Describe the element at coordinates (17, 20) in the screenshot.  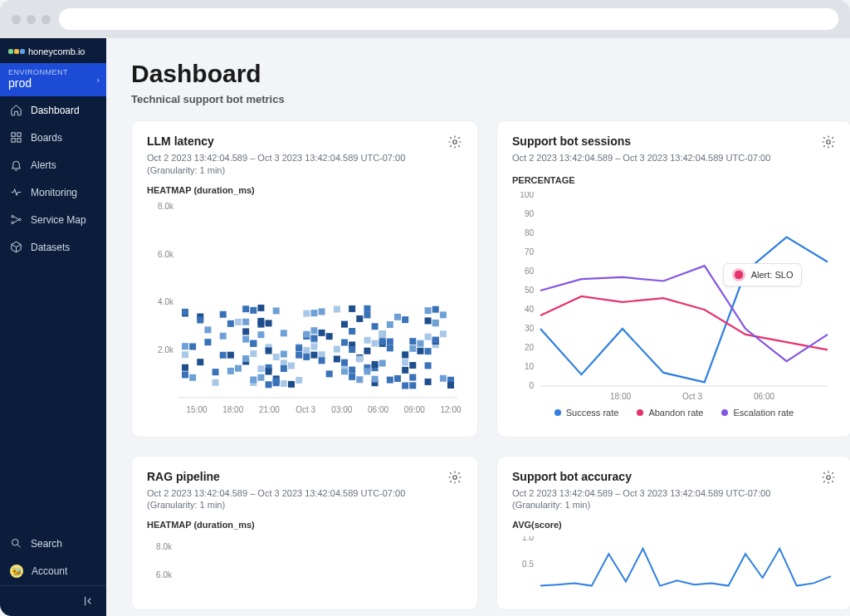
I see `close-dot` at that location.